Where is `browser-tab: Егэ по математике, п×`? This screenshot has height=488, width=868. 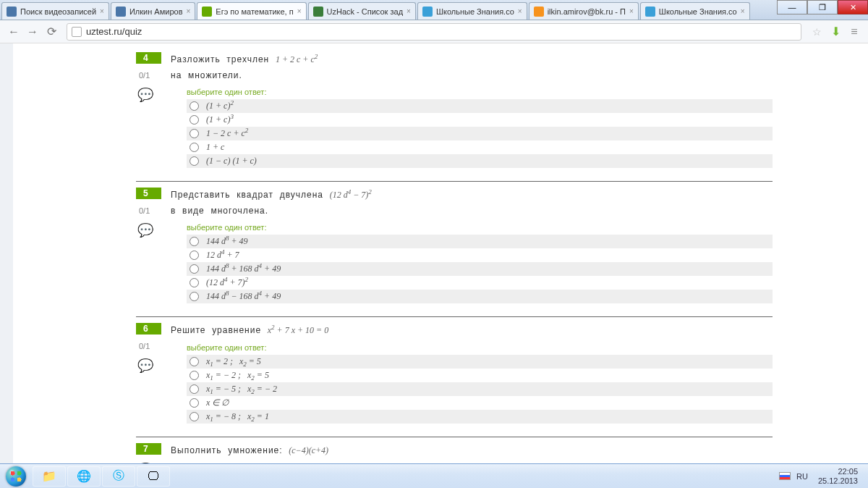 browser-tab: Егэ по математике, п× is located at coordinates (252, 11).